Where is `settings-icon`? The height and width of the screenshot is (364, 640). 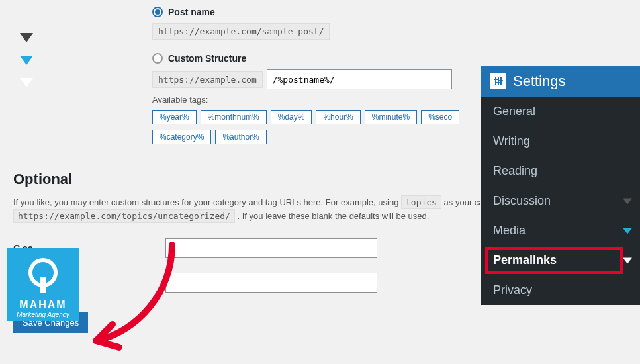 settings-icon is located at coordinates (498, 81).